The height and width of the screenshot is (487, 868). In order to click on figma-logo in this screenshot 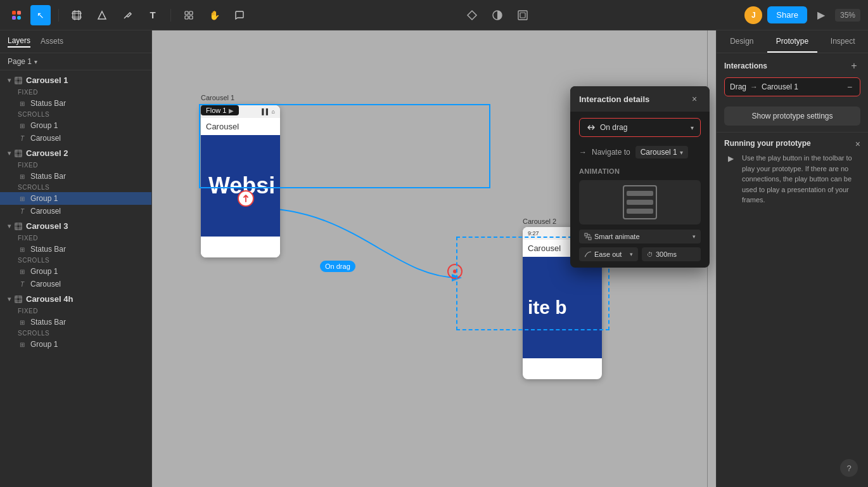, I will do `click(16, 15)`.